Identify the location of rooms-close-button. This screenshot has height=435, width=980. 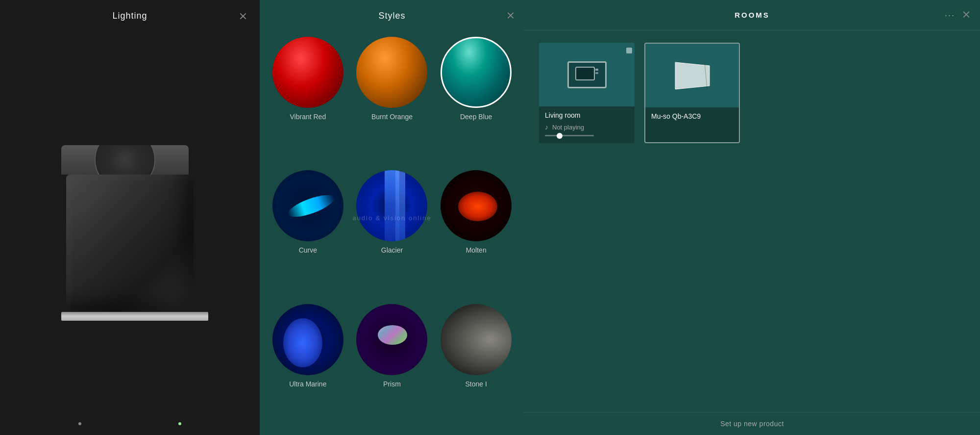
(966, 15).